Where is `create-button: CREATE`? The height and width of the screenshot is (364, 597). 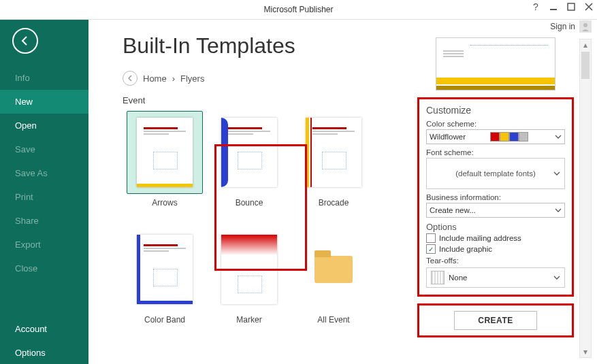 create-button: CREATE is located at coordinates (496, 320).